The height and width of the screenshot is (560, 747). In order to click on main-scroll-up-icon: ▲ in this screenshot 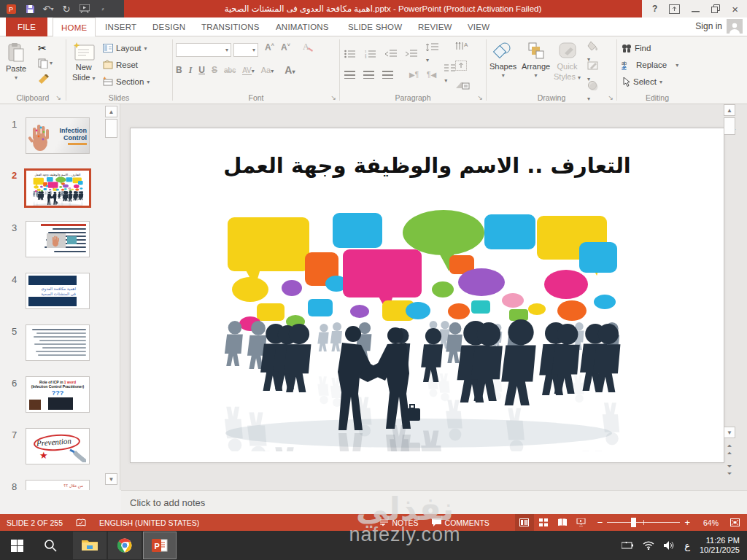, I will do `click(729, 110)`.